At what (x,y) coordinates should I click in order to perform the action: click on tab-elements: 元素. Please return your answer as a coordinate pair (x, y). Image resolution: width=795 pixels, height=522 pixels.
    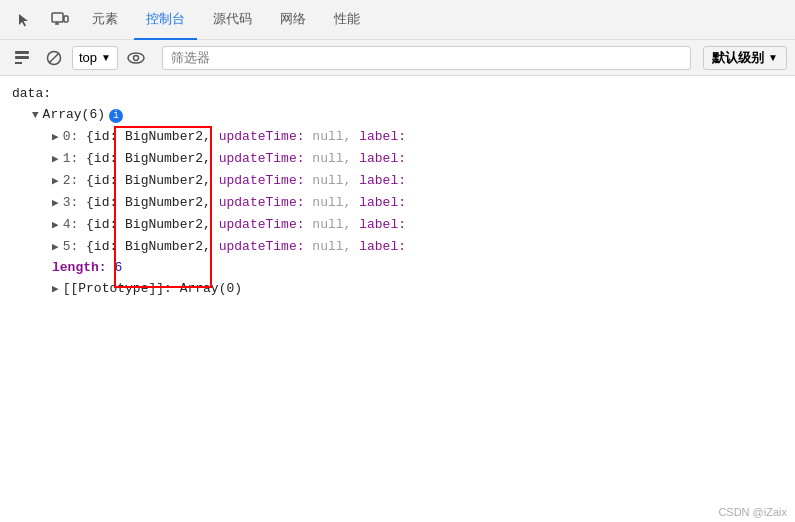
    Looking at the image, I should click on (105, 20).